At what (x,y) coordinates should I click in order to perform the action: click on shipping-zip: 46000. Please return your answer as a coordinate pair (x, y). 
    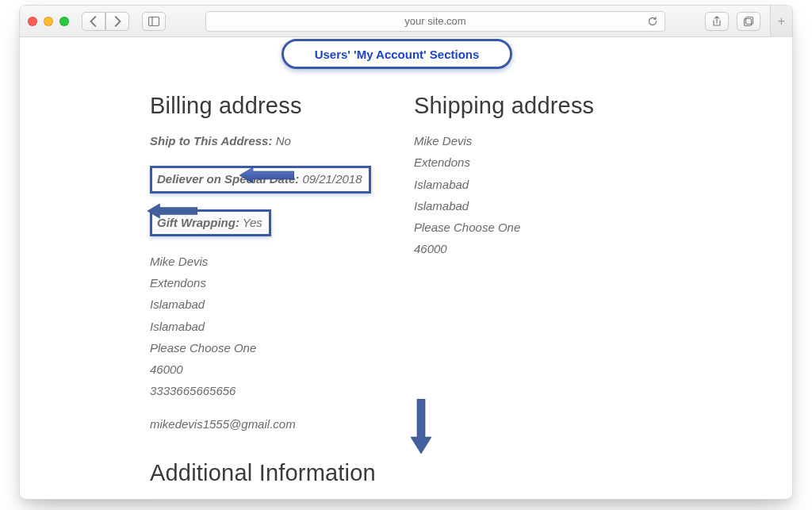
    Looking at the image, I should click on (538, 249).